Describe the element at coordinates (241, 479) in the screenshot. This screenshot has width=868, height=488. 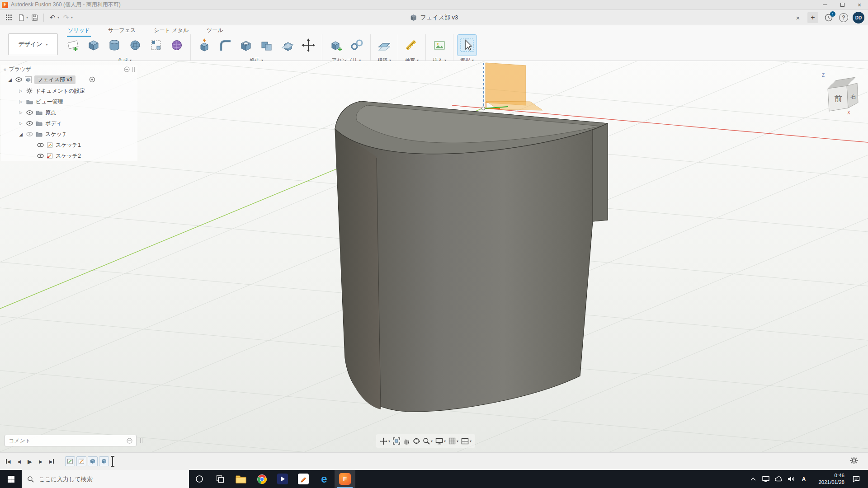
I see `file-explorer-icon` at that location.